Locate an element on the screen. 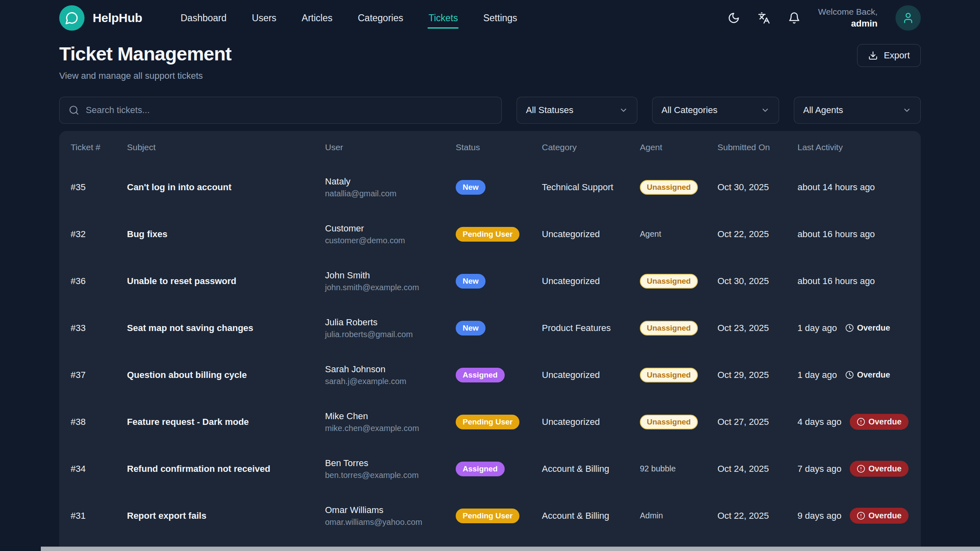  page-title: Ticket Management is located at coordinates (145, 54).